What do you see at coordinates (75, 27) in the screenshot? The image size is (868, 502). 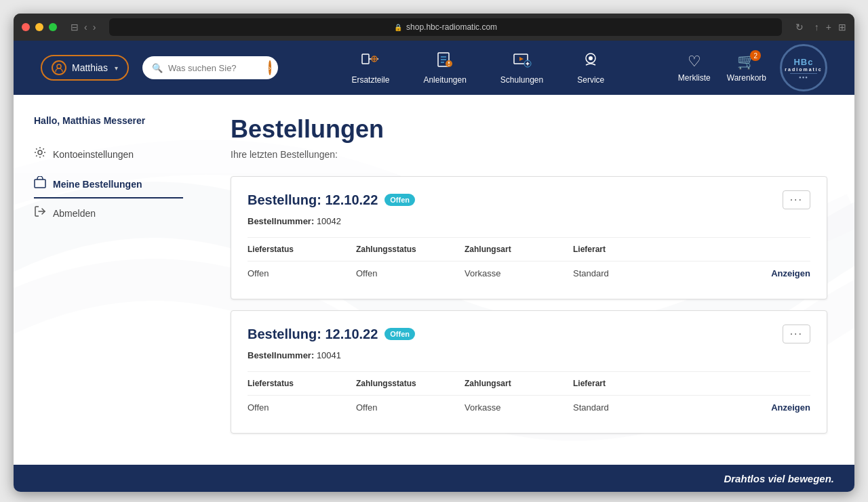 I see `sidebar-toggle-icon: ⊟` at bounding box center [75, 27].